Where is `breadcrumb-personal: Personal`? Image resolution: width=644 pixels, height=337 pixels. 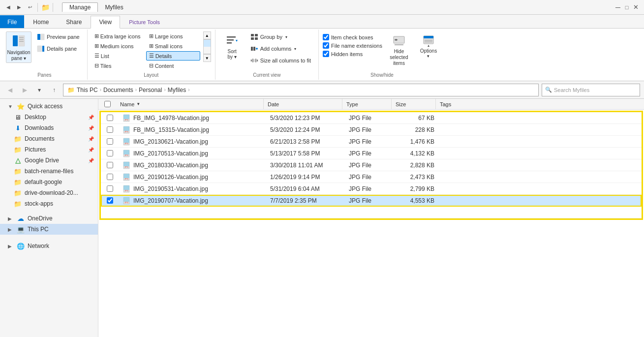 breadcrumb-personal: Personal is located at coordinates (151, 90).